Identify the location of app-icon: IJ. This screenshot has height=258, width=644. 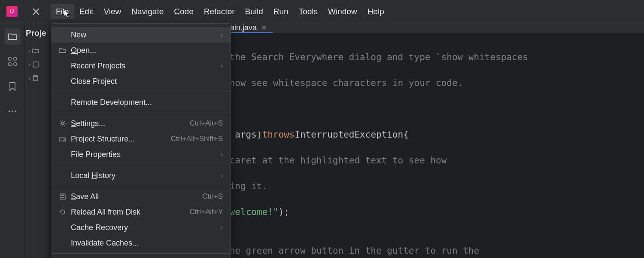
(12, 12).